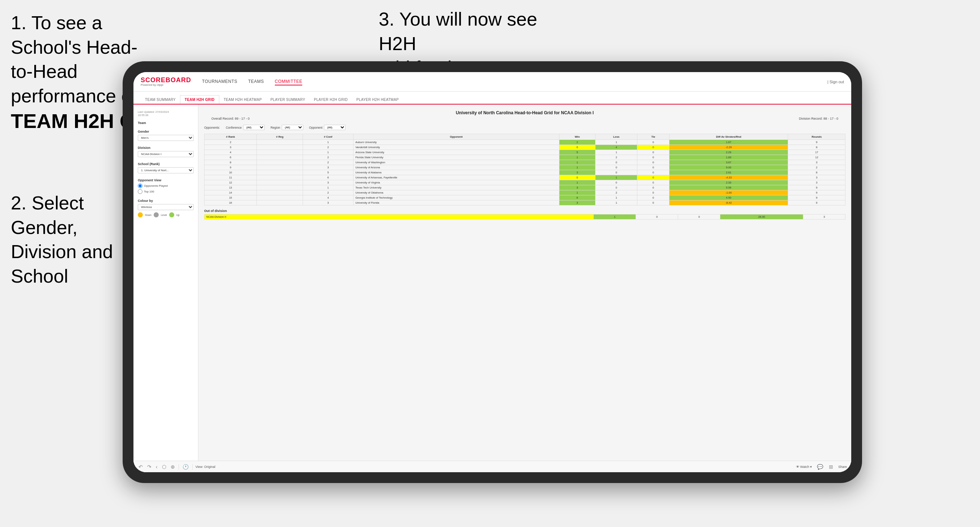 Image resolution: width=980 pixels, height=527 pixels. I want to click on add-button: ⊕, so click(173, 467).